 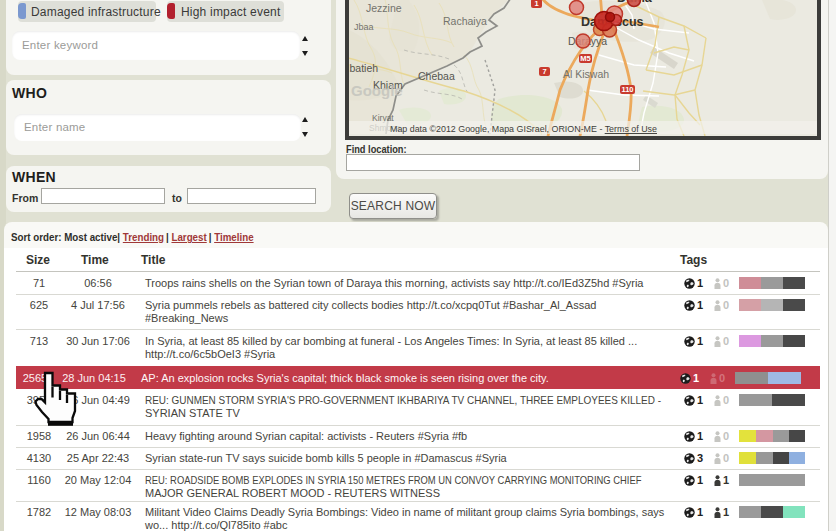 What do you see at coordinates (544, 72) in the screenshot?
I see `svg-text: 7` at bounding box center [544, 72].